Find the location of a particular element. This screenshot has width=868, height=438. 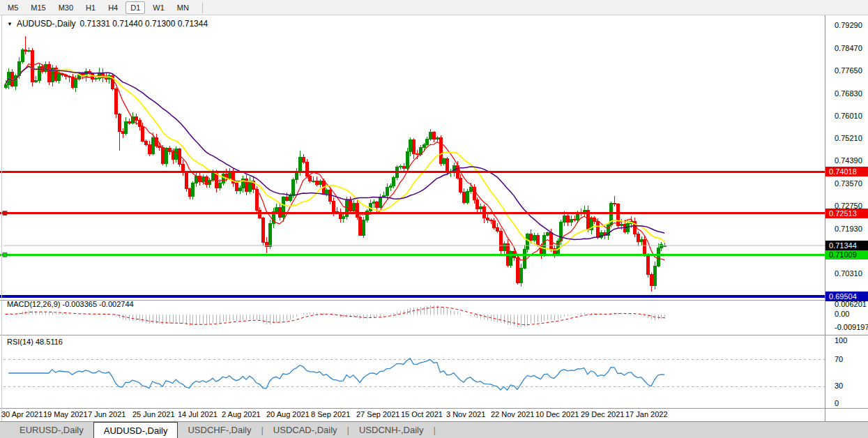

timeframe-button-mn: MN is located at coordinates (183, 8).